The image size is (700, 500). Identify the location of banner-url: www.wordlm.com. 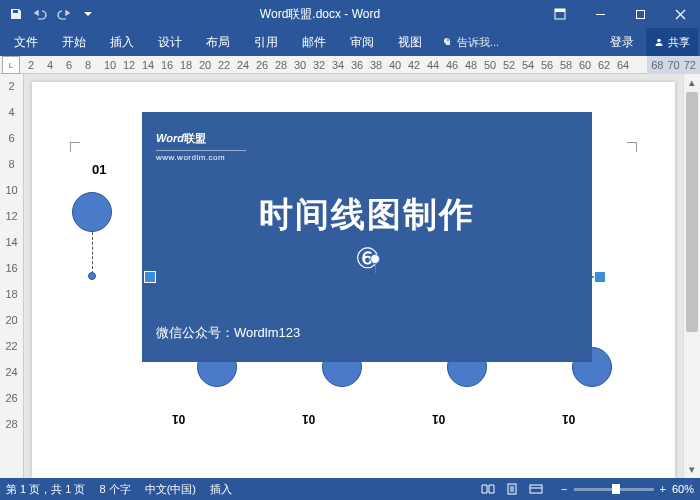
(201, 156).